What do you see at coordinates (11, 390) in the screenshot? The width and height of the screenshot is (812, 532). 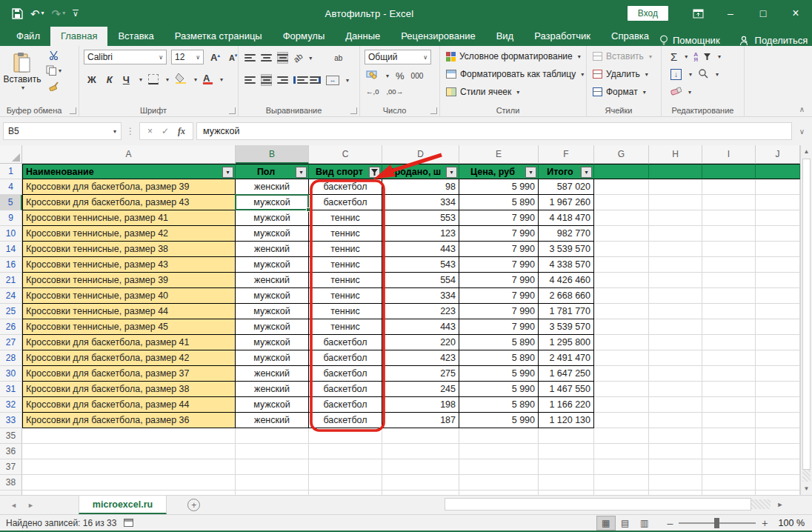 I see `row-header-31: 31` at bounding box center [11, 390].